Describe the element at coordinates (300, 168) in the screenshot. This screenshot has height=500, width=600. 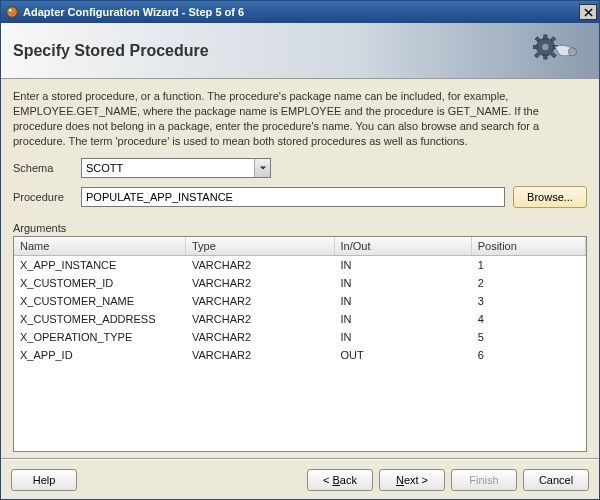
I see `schema-row: Schema SCOTT` at that location.